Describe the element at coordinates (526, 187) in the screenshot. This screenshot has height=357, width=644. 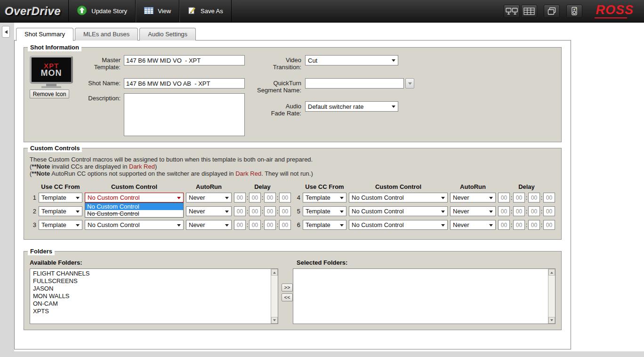
I see `col-delay: Delay` at that location.